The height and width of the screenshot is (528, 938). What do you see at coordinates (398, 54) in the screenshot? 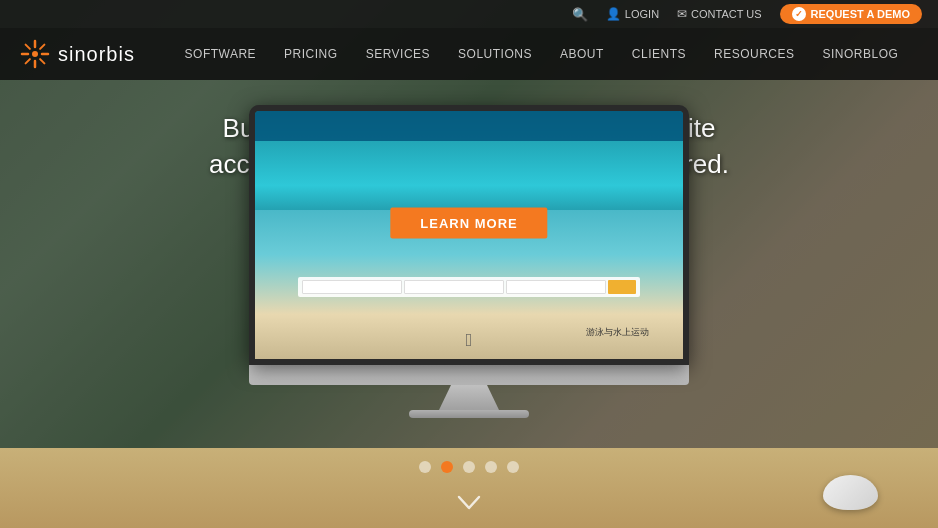
I see `nav-services: SERVICES` at bounding box center [398, 54].